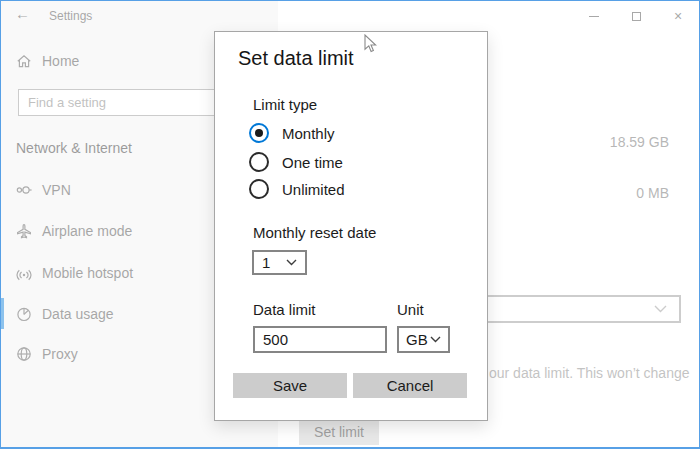  I want to click on radio-option-label: Monthly, so click(308, 134).